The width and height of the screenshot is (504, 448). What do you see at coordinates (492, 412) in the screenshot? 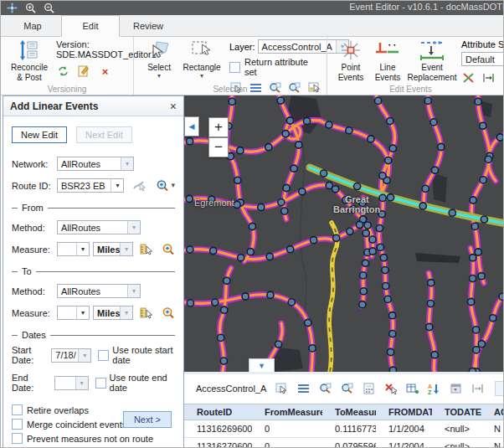
I see `column-header: AC` at bounding box center [492, 412].